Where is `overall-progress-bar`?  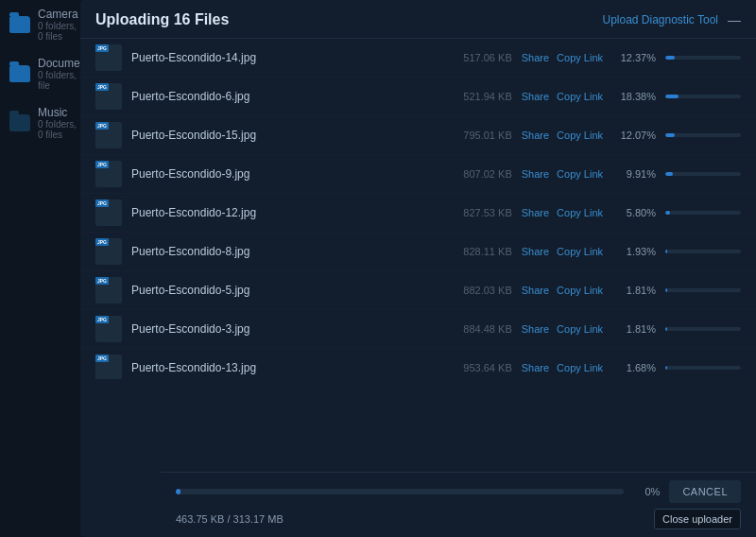
overall-progress-bar is located at coordinates (400, 492).